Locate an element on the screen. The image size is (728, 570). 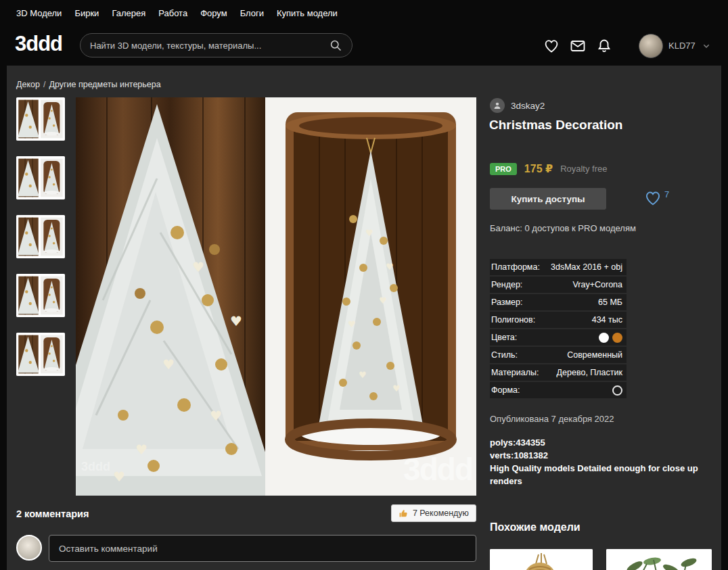
spec-row-shape: Форма: is located at coordinates (558, 390).